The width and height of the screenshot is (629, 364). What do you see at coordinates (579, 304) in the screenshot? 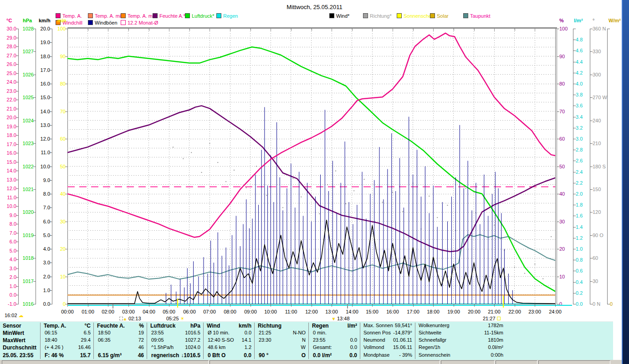
I see `rain-tick-label: 0.0` at bounding box center [579, 304].